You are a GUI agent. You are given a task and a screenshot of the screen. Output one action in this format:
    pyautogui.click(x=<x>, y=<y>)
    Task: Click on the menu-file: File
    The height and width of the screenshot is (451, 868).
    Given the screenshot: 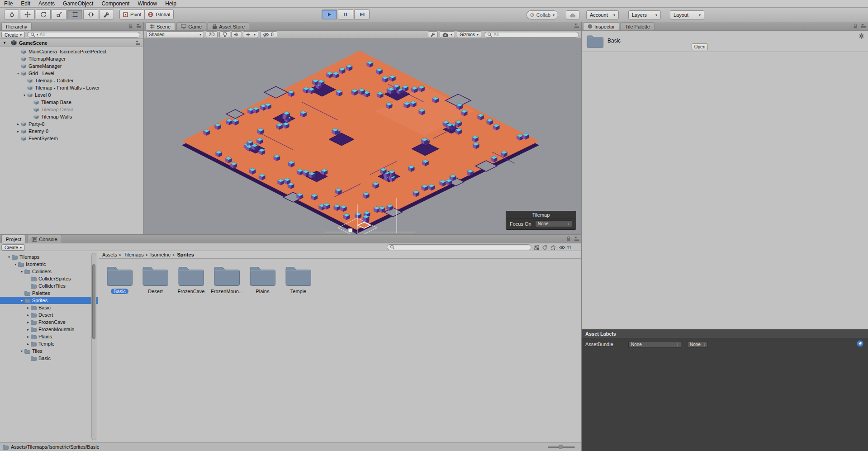 What is the action you would take?
    pyautogui.click(x=8, y=4)
    